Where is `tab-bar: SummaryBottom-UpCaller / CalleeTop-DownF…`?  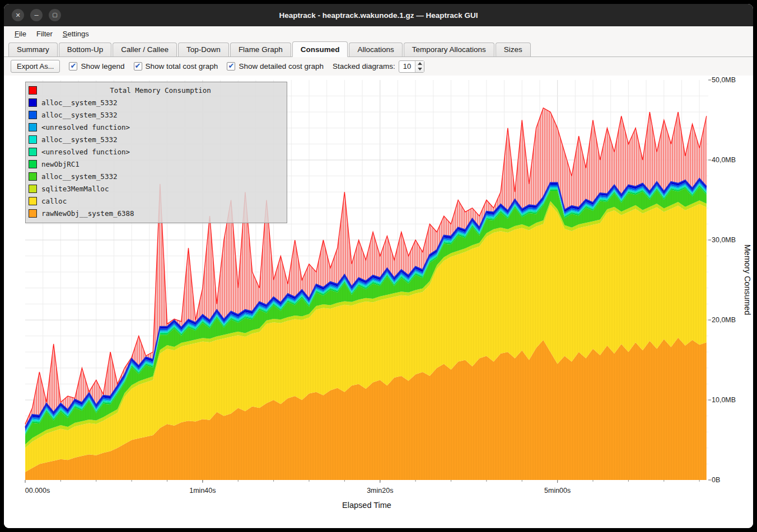
tab-bar: SummaryBottom-UpCaller / CalleeTop-DownF… is located at coordinates (378, 49).